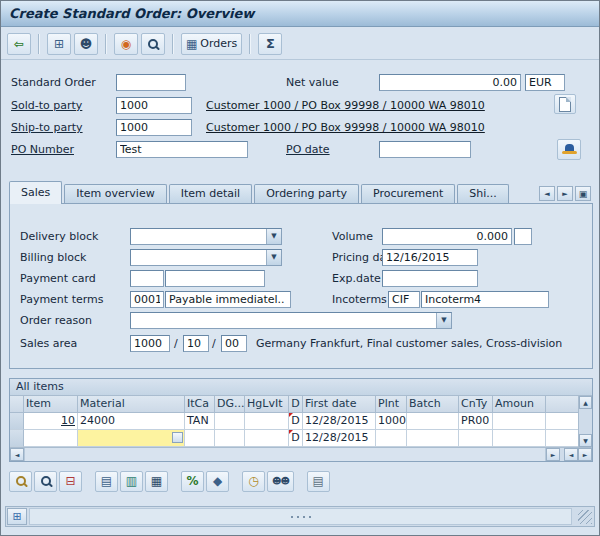 This screenshot has height=536, width=600. Describe the element at coordinates (230, 404) in the screenshot. I see `col-dg: DG...` at that location.